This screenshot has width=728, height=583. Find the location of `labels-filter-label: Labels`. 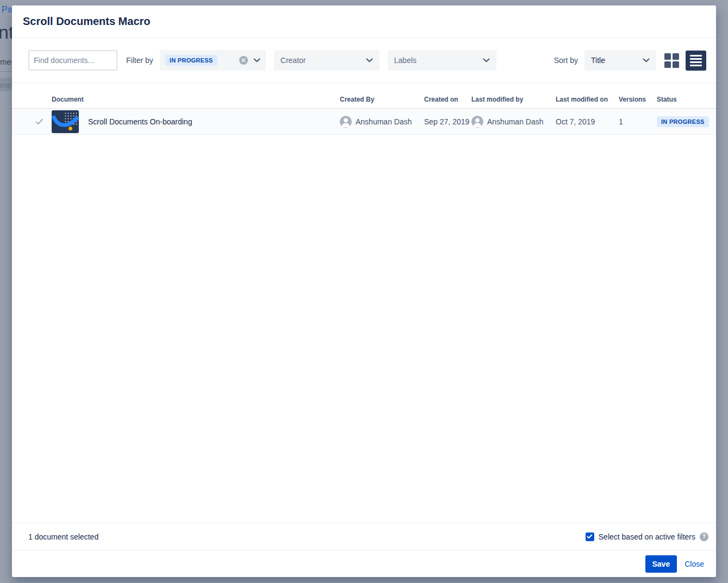

labels-filter-label: Labels is located at coordinates (436, 60).